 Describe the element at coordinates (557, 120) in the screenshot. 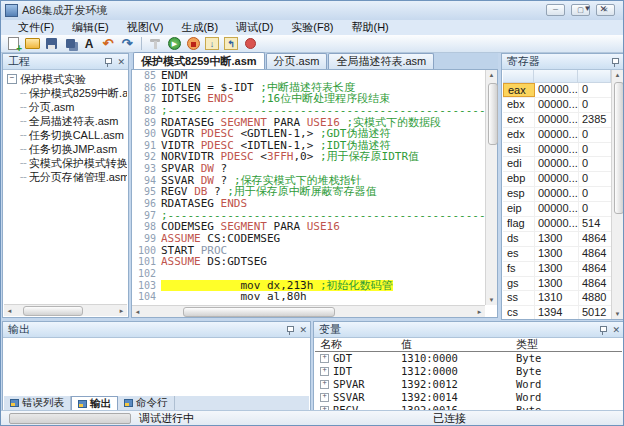

I see `register-row: ecx00000...2385` at that location.